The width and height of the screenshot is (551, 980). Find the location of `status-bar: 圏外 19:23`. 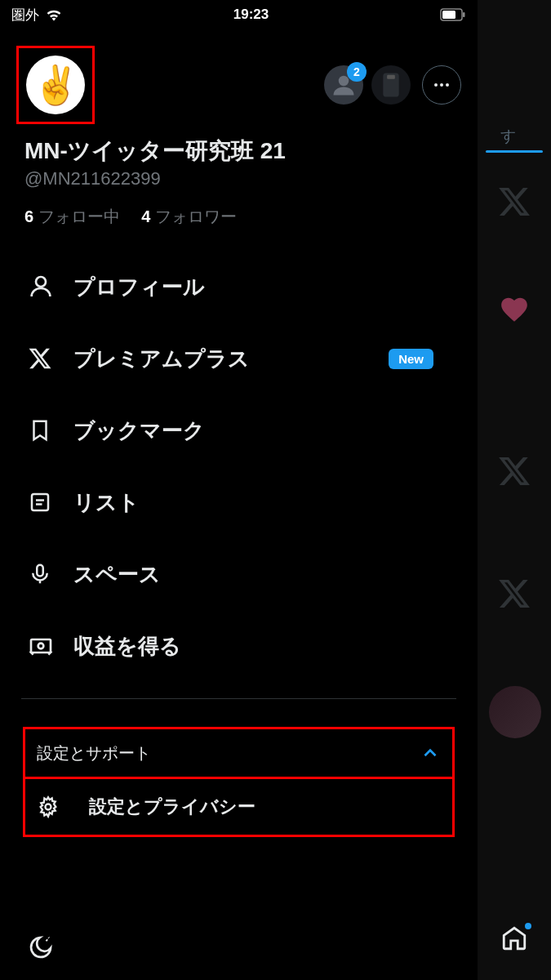

status-bar: 圏外 19:23 is located at coordinates (238, 15).